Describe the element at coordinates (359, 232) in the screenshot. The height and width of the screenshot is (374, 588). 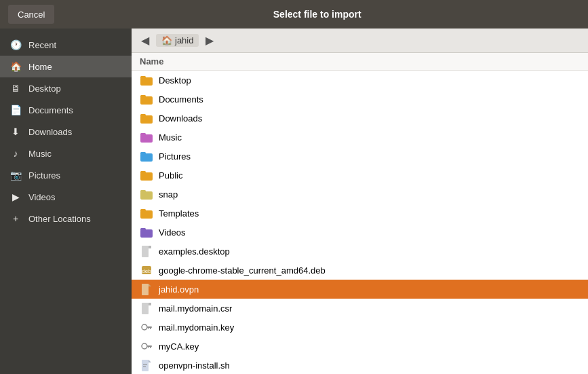
I see `file-row: Videos` at that location.